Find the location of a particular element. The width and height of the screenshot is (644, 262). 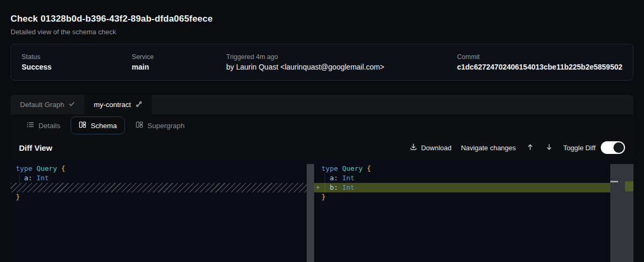

commit-field: Commit c1dc62724702406154013cbe11b225b2e… is located at coordinates (540, 62).